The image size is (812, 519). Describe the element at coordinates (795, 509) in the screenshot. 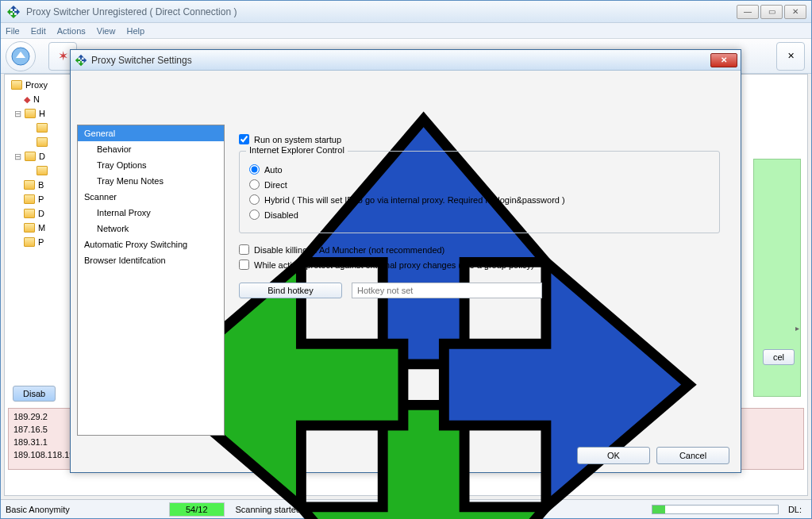

I see `status-dl: DL:` at that location.